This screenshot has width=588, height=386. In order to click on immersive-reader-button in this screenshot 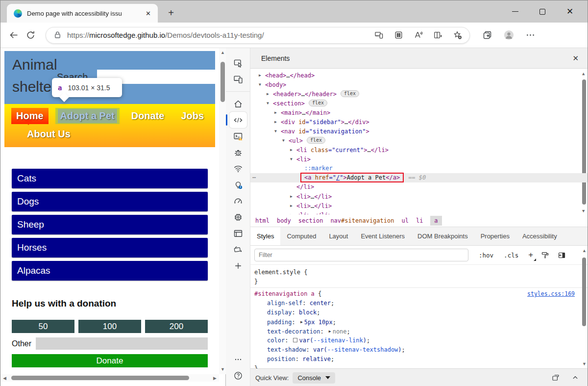, I will do `click(438, 35)`.